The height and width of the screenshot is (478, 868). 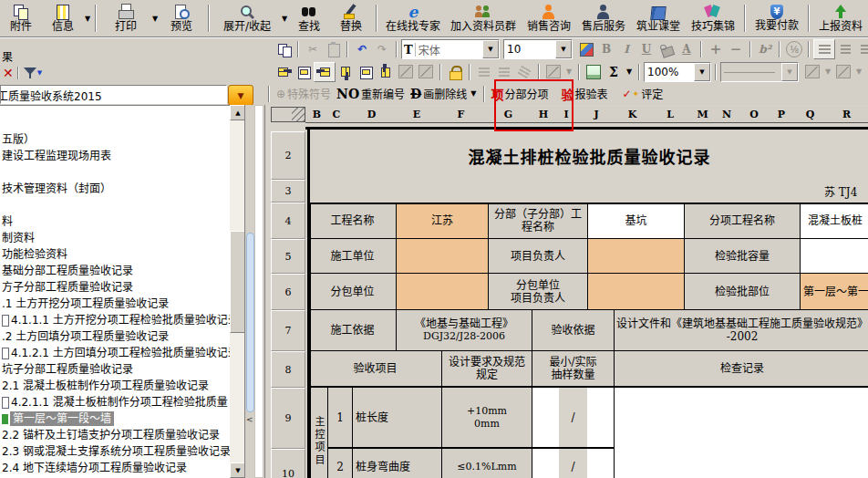 I want to click on align-right-button, so click(x=862, y=49).